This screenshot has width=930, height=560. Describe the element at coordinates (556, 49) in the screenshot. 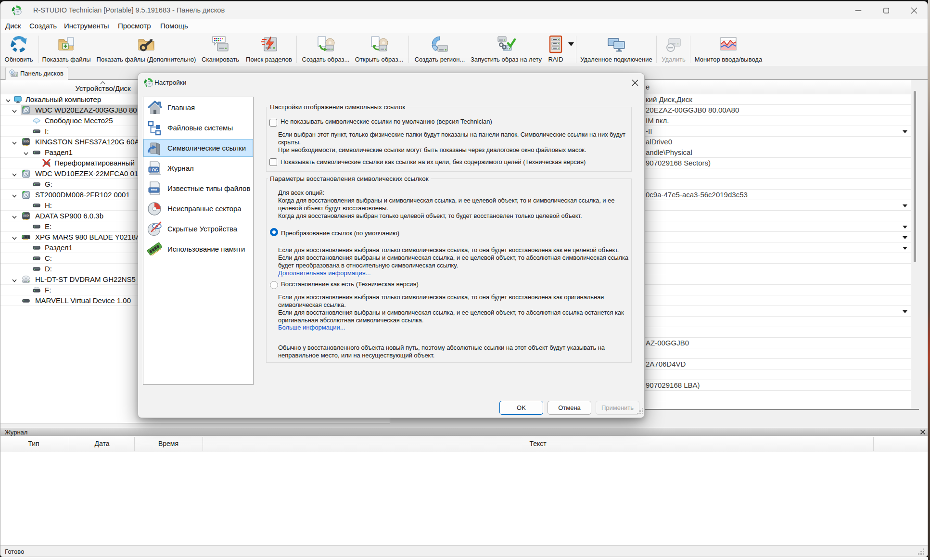

I see `toolbar-raid-button: RAID` at that location.